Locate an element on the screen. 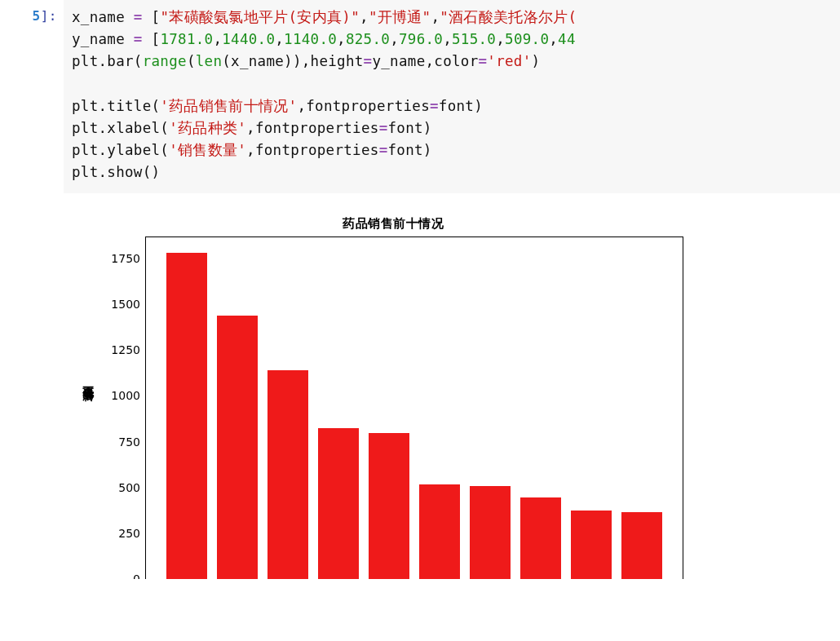 The image size is (840, 641). y-tick-label: 1000 is located at coordinates (126, 396).